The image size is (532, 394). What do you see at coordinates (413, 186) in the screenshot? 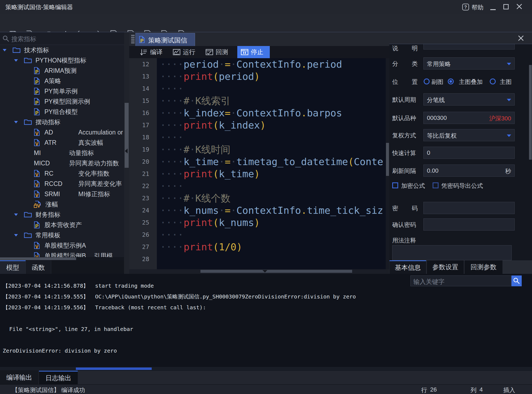
I see `checkbox-label: 加密公式` at bounding box center [413, 186].